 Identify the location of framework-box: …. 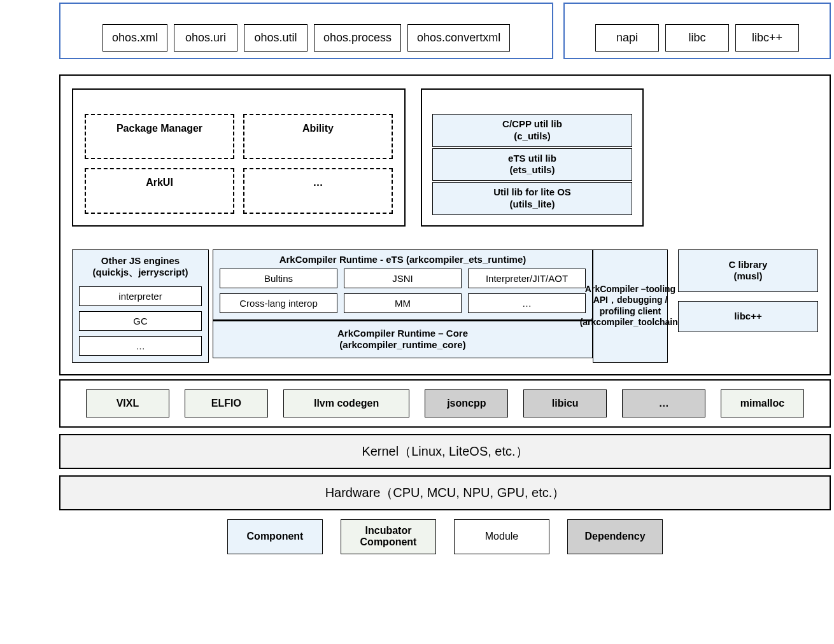
(318, 191).